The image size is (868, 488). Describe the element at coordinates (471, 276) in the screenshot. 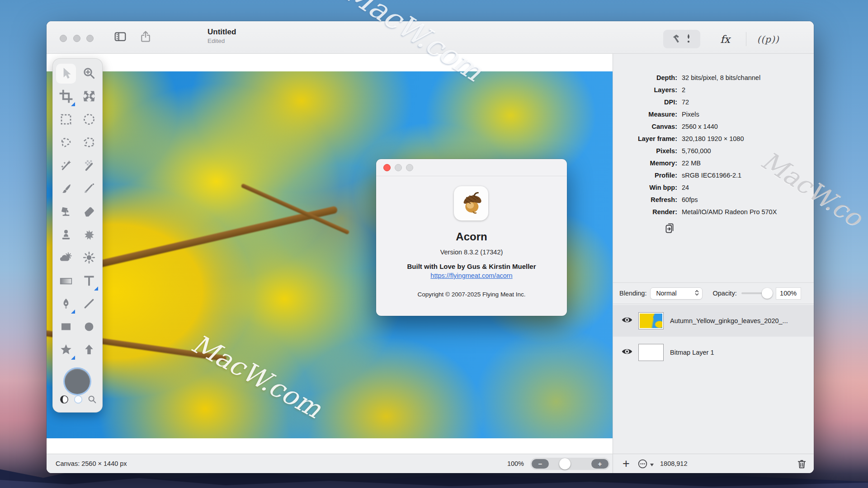

I see `flyingmeat-link: https://flyingmeat.com/acorn` at that location.